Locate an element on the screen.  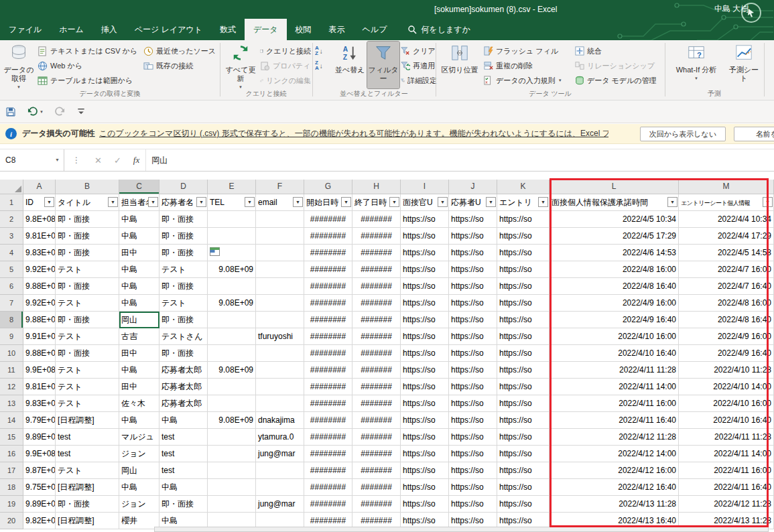
cell-C1: 担当者名▼ is located at coordinates (139, 202).